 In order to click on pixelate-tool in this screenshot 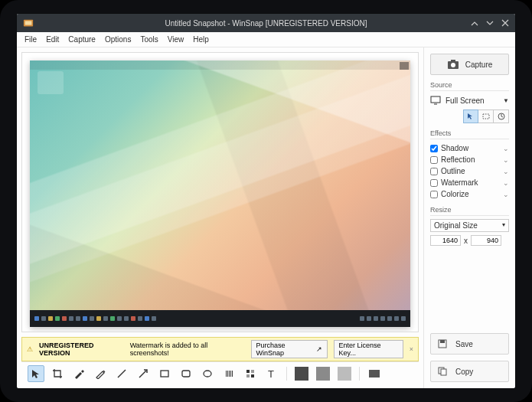, I will do `click(250, 374)`.